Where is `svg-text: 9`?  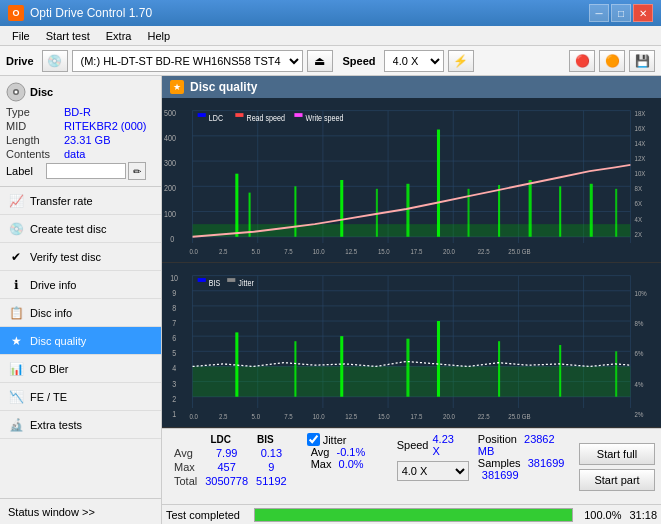 svg-text: 9 is located at coordinates (174, 293).